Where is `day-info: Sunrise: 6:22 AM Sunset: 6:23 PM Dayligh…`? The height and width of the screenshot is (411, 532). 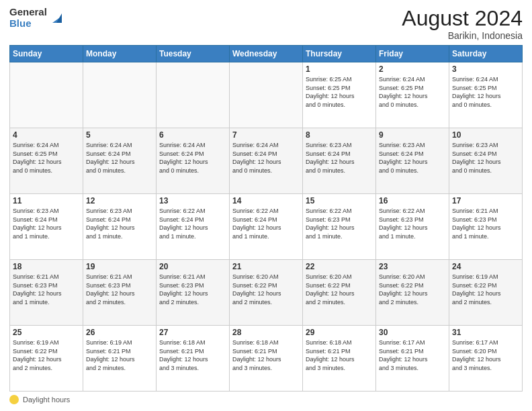
day-info: Sunrise: 6:22 AM Sunset: 6:23 PM Dayligh… is located at coordinates (339, 224).